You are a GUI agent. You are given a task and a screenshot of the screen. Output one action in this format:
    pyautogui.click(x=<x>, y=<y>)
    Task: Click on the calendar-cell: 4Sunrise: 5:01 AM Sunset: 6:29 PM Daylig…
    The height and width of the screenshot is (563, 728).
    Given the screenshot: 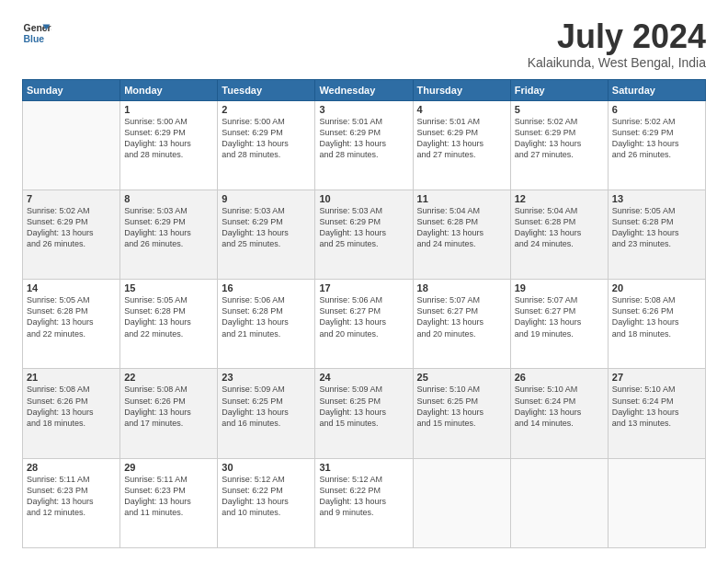 What is the action you would take?
    pyautogui.click(x=461, y=145)
    